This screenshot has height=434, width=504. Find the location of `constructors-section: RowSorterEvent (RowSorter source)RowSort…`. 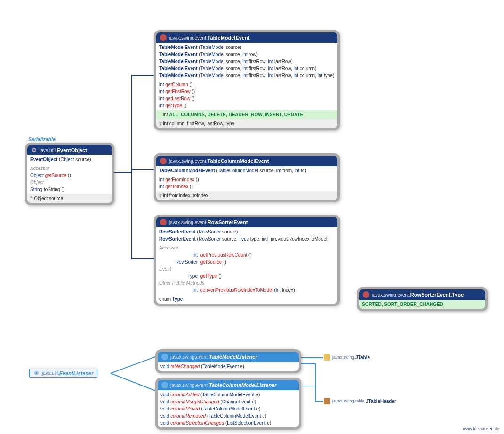

constructors-section: RowSorterEvent (RowSorter source)RowSort… is located at coordinates (247, 235).